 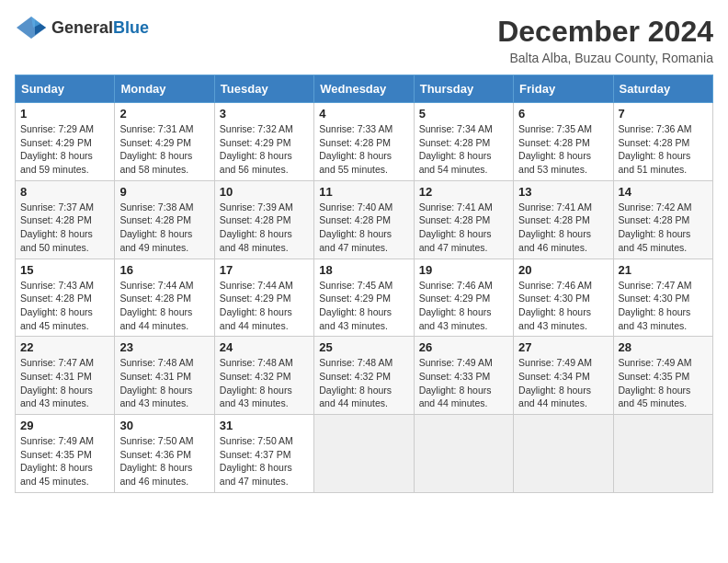 What do you see at coordinates (264, 219) in the screenshot?
I see `table-row: 10 Sunrise: 7:39 AM Sunset: 4:28 PM Dayl…` at bounding box center [264, 219].